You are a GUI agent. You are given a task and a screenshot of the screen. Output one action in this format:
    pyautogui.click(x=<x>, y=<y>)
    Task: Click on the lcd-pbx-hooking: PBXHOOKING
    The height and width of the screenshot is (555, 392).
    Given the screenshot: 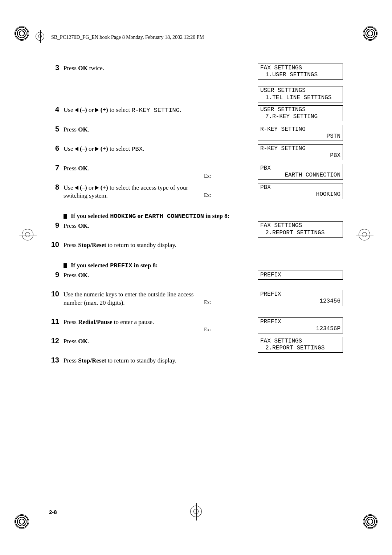 What is the action you would take?
    pyautogui.click(x=301, y=191)
    